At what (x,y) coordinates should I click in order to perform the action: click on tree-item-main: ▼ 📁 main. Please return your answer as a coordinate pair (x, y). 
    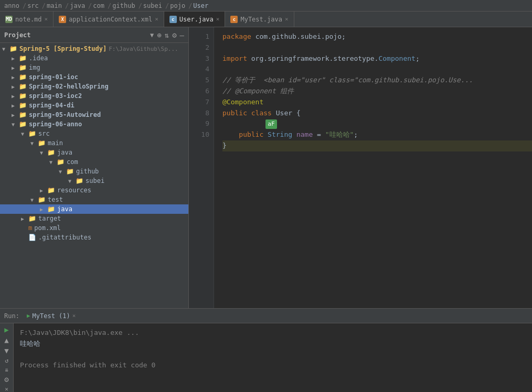
    Looking at the image, I should click on (94, 143).